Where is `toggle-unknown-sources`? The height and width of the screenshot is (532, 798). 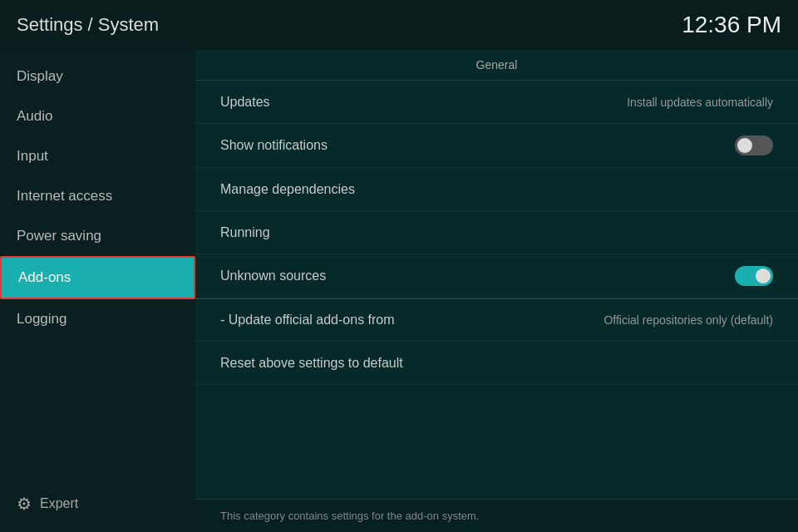
toggle-unknown-sources is located at coordinates (754, 276).